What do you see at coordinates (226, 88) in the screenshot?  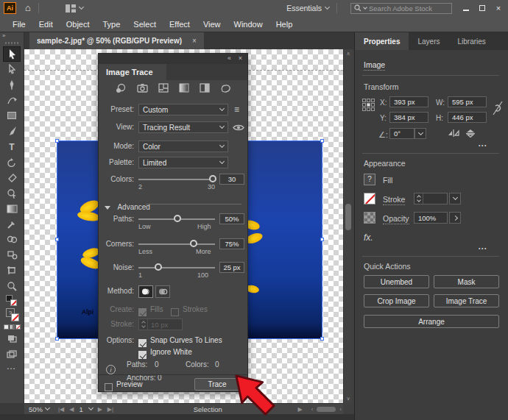 I see `outline-icon` at bounding box center [226, 88].